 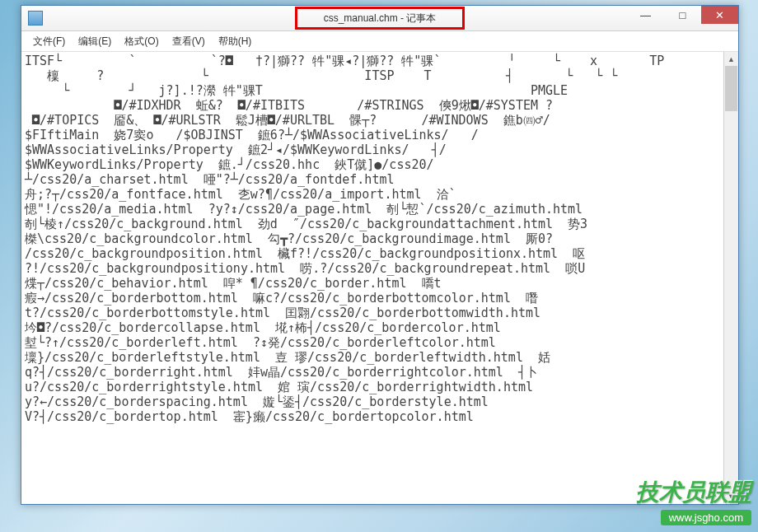 What do you see at coordinates (682, 15) in the screenshot?
I see `window-controls: — □ ✕` at bounding box center [682, 15].